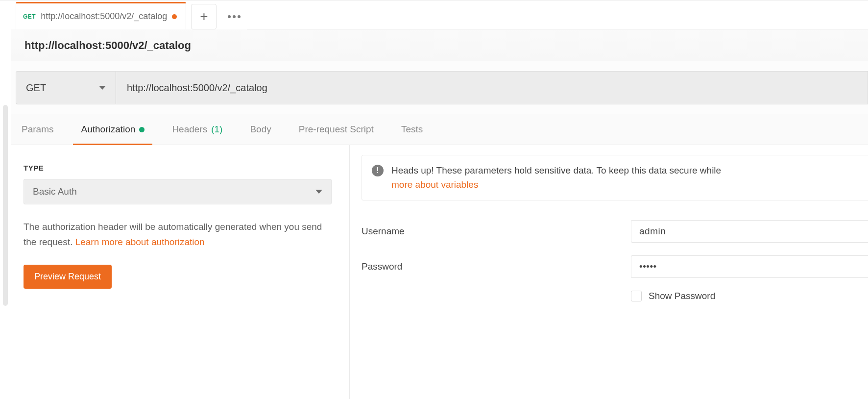  Describe the element at coordinates (5, 200) in the screenshot. I see `sidebar-collapsed-gutter` at that location.